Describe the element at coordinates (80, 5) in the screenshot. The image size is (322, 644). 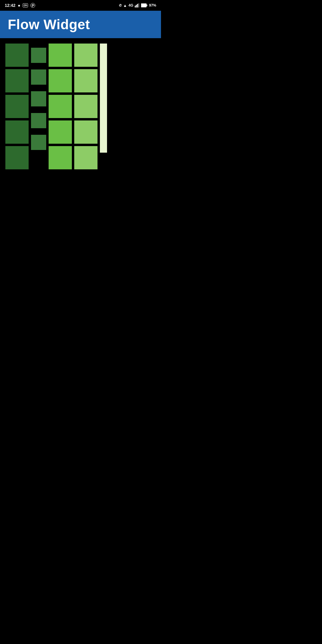
I see `status-bar: 12:42 ● Dh P ✆ ▲ 4G 97%` at that location.